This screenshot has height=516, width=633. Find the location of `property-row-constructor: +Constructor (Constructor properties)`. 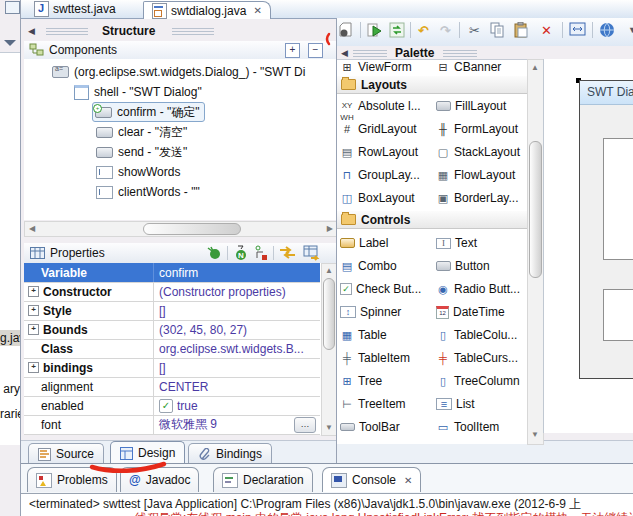

property-row-constructor: +Constructor (Constructor properties) is located at coordinates (172, 292).